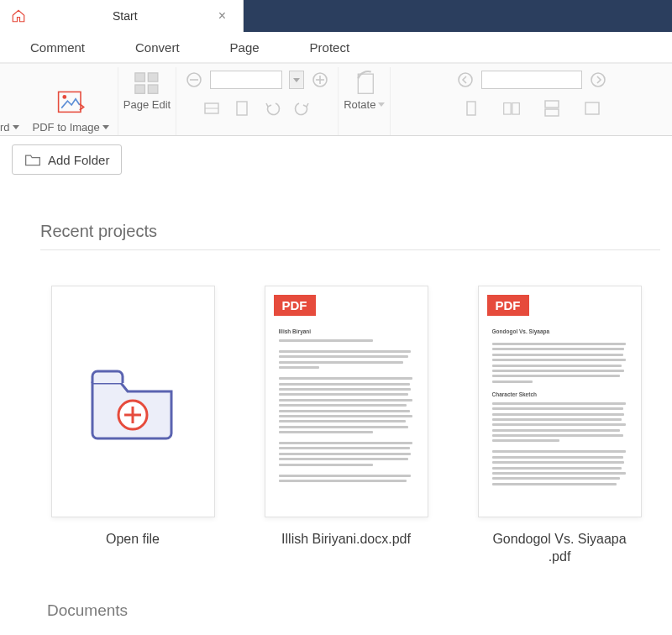 Image resolution: width=672 pixels, height=635 pixels. I want to click on rotate-group: Rotate, so click(365, 101).